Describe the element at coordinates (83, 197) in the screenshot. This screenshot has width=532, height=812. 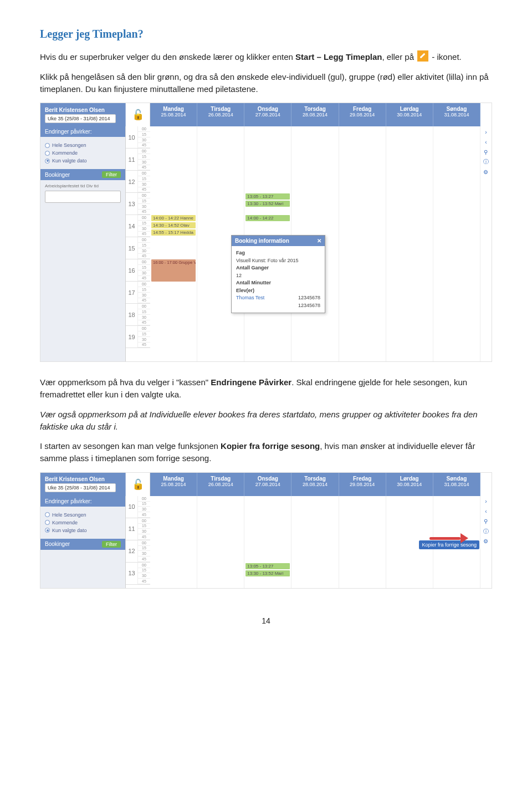
I see `booking-input` at that location.